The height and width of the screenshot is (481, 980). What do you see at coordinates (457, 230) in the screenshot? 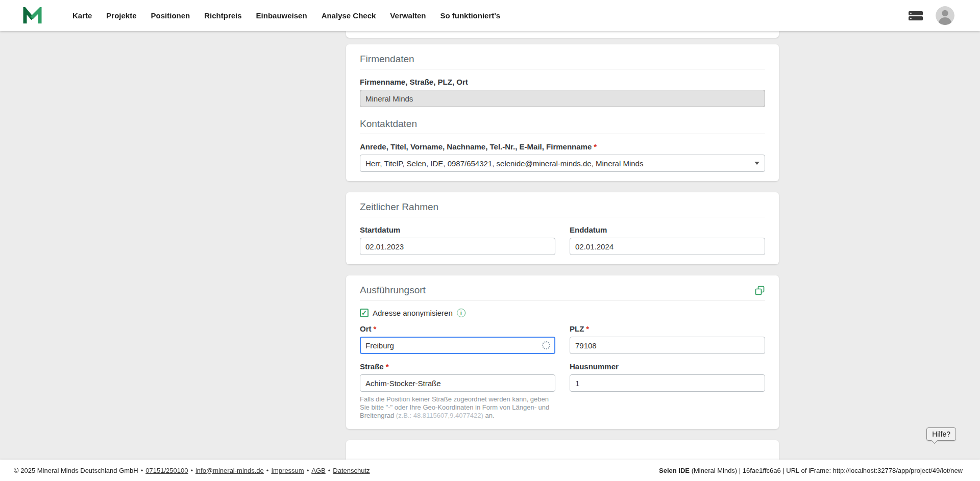
I see `startdatum-label: Startdatum` at bounding box center [457, 230].